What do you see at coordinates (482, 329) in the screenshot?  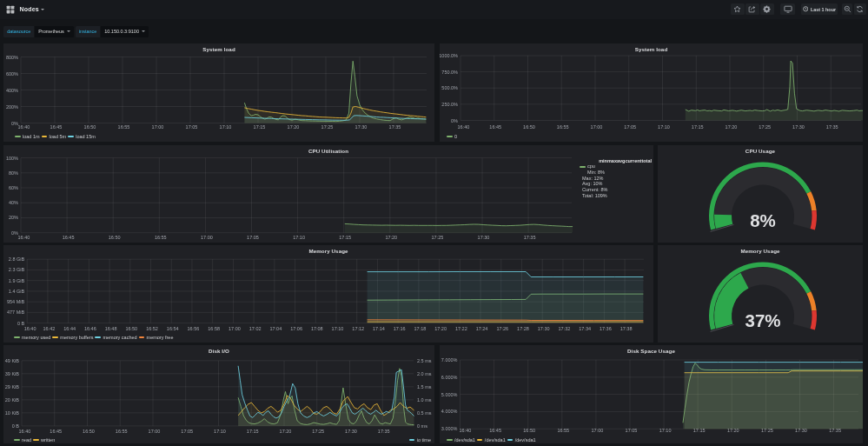 I see `x-tick-label: 17:24` at bounding box center [482, 329].